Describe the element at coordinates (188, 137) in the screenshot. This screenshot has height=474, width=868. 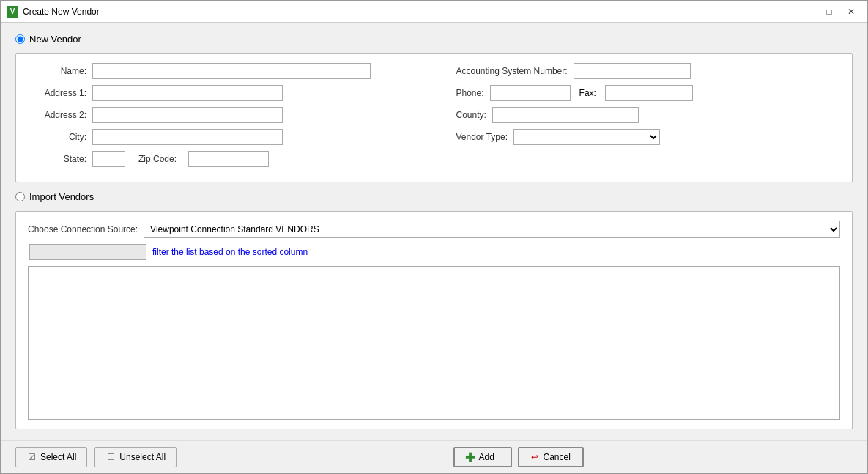
I see `city-input` at that location.